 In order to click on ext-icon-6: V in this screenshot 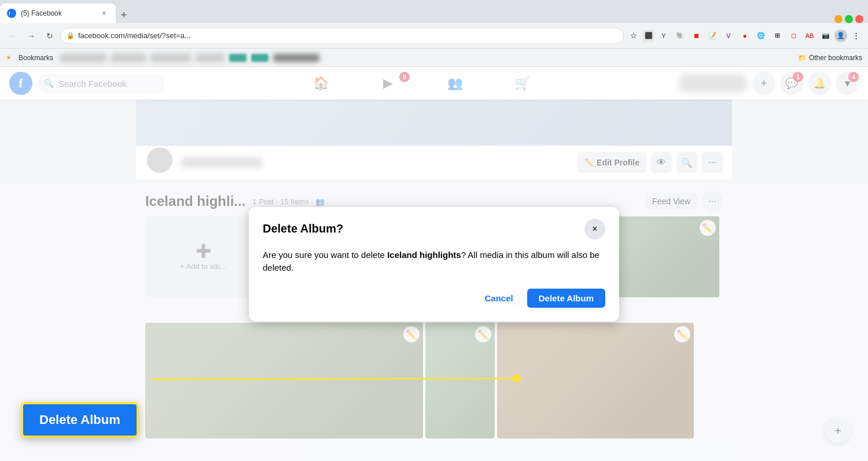, I will do `click(729, 36)`.